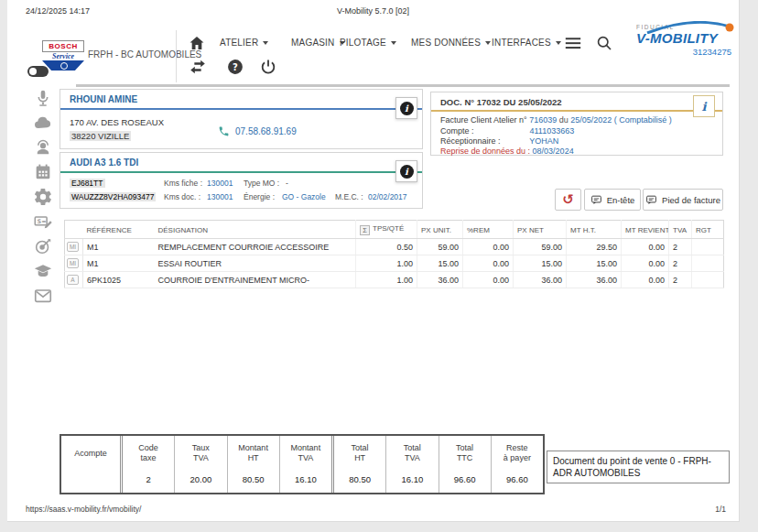  What do you see at coordinates (145, 55) in the screenshot?
I see `company-code: FRPH - BC AUTOMOBILES` at bounding box center [145, 55].